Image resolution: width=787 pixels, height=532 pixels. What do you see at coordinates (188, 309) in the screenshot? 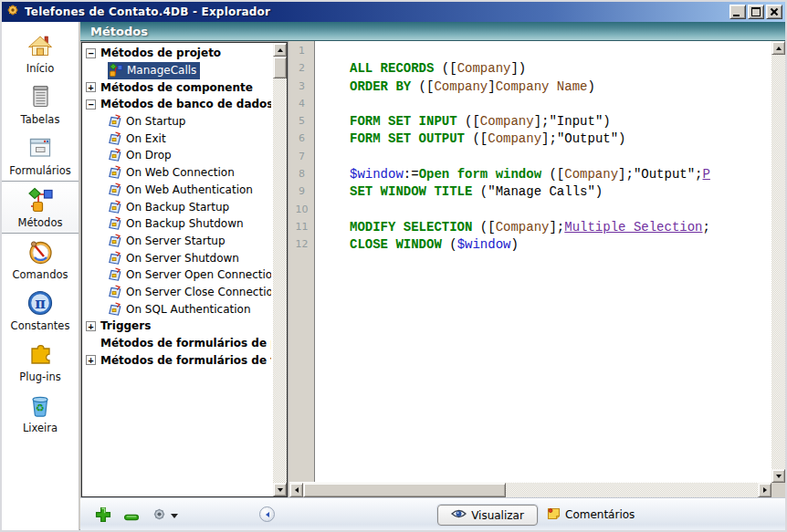
I see `tree-method-label: On SQL Authentication` at bounding box center [188, 309].